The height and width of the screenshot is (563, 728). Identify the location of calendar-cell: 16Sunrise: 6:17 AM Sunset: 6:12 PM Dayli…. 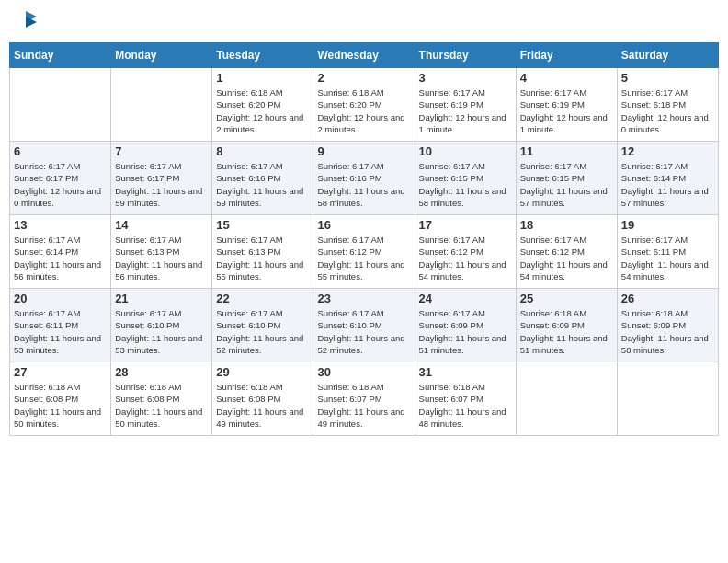
(364, 252).